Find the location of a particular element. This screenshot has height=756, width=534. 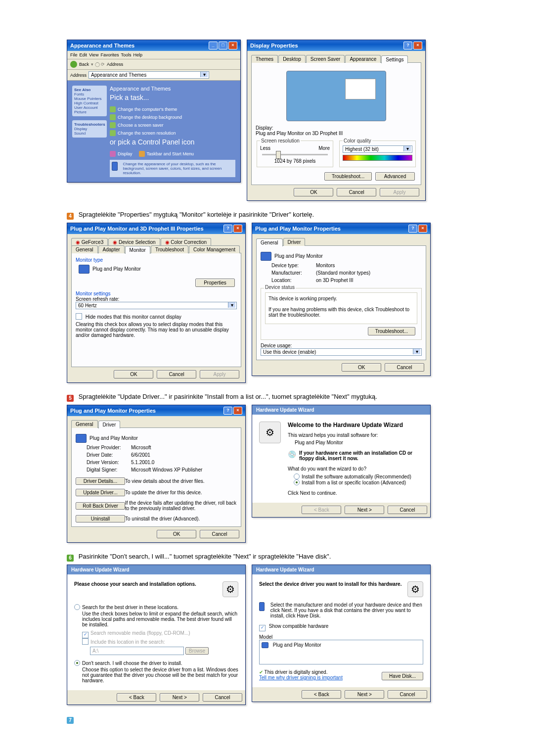

advanced-button: Advanced is located at coordinates (395, 176).